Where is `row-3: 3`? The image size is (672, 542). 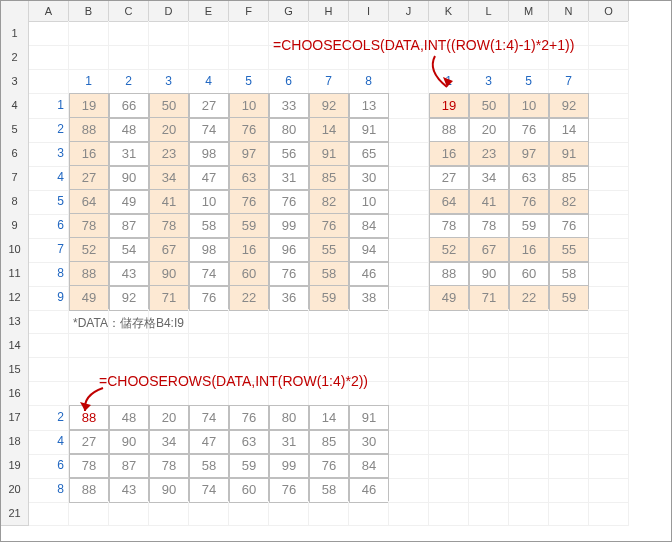
row-3: 3 is located at coordinates (15, 82).